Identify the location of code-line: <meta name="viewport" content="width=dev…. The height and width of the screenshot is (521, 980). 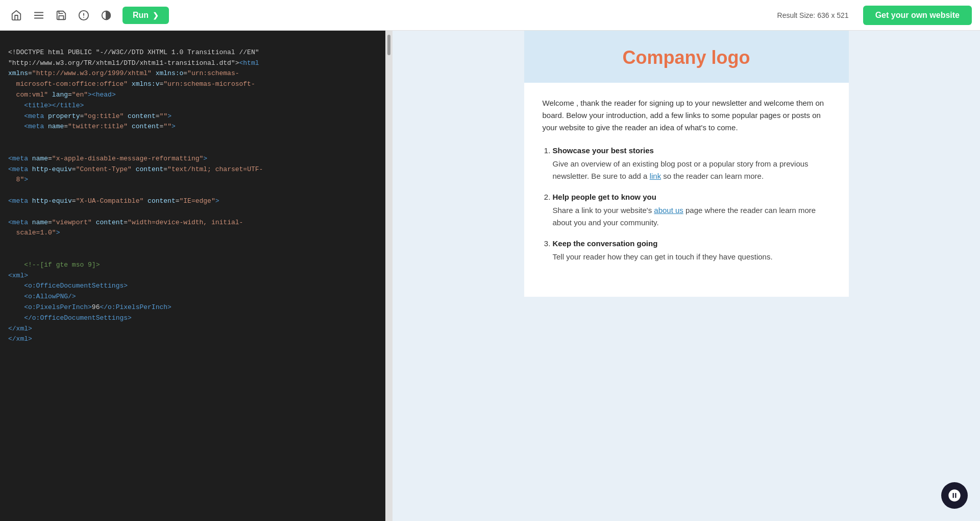
(193, 228).